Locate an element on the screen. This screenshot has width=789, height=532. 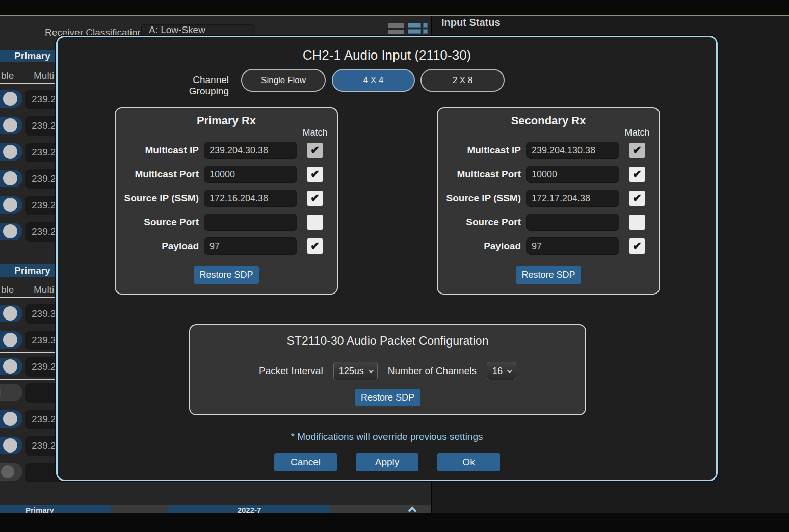
bottom-black-bar is located at coordinates (394, 522).